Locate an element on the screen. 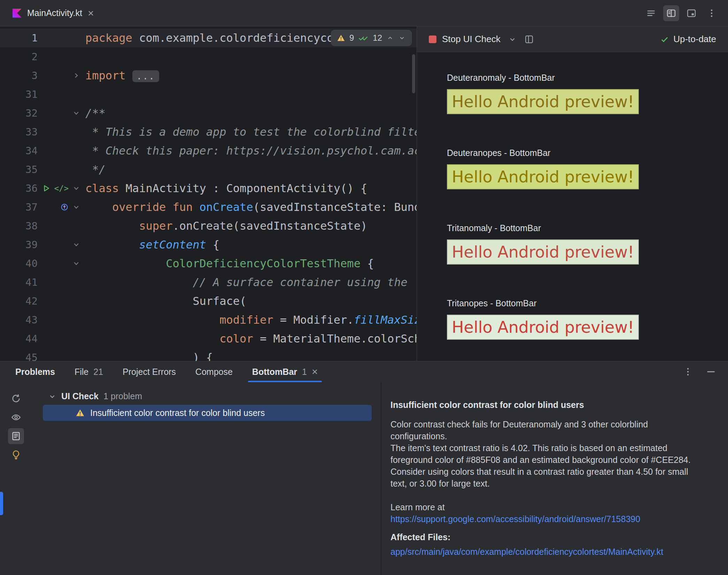 Image resolution: width=728 pixels, height=575 pixels. code-line-44: 44 color = MaterialTheme.colorScheme.bac… is located at coordinates (208, 339).